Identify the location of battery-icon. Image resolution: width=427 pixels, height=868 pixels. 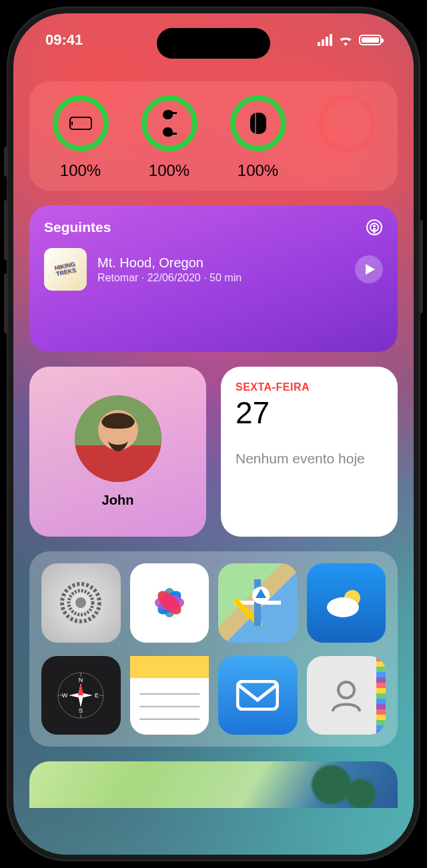
(370, 40).